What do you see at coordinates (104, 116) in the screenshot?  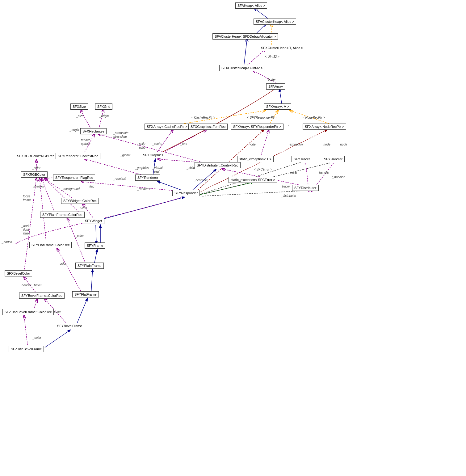 I see `label-origin: _origin` at bounding box center [104, 116].